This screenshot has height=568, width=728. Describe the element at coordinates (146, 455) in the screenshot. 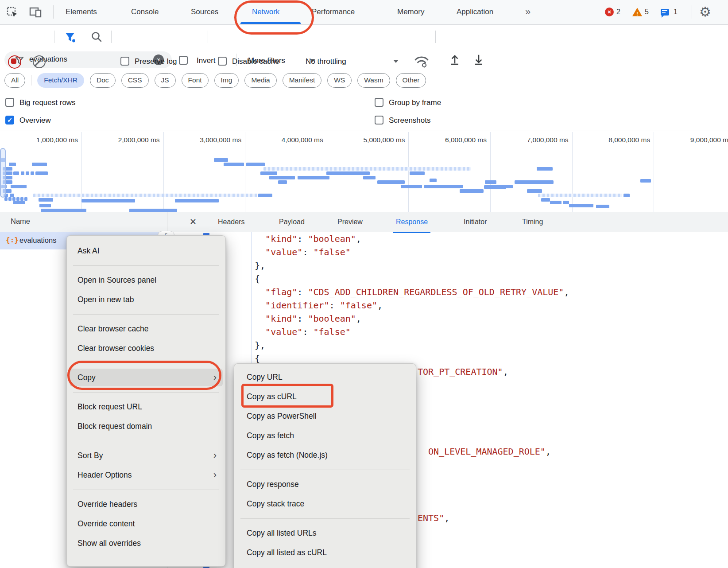

I see `menu-item-sort-by: Sort By›` at that location.